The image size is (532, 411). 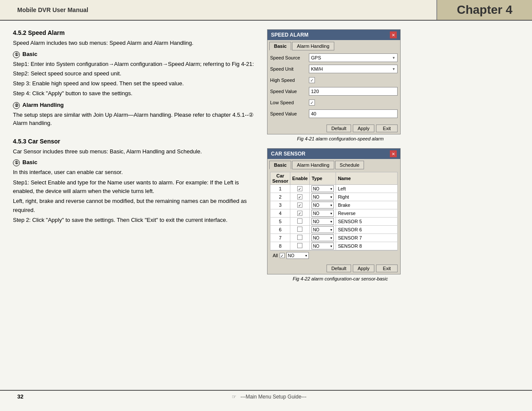 What do you see at coordinates (300, 213) in the screenshot?
I see `enable-checkbox-4: ✓` at bounding box center [300, 213].